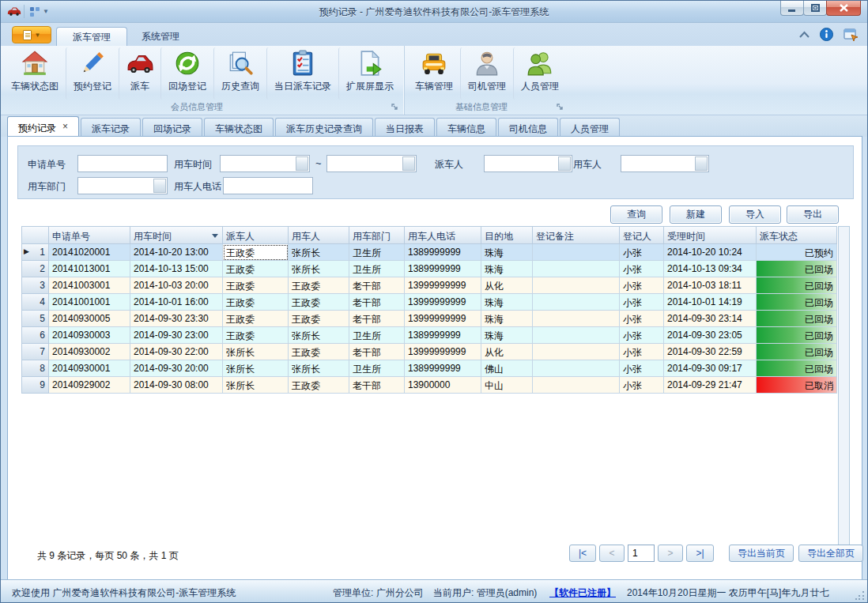  Describe the element at coordinates (90, 319) in the screenshot. I see `cell-order: 20140930005` at that location.